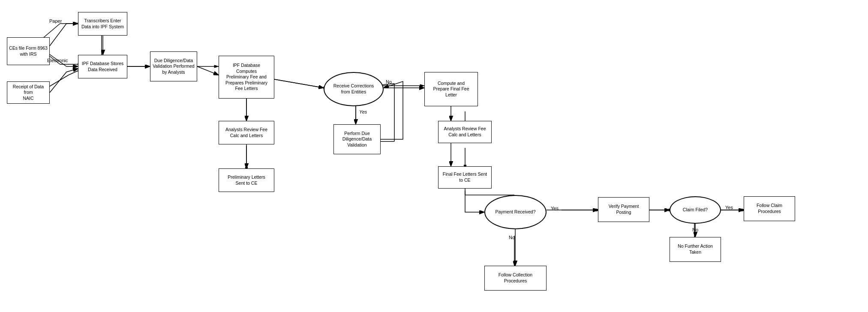 This screenshot has height=312, width=868. What do you see at coordinates (174, 66) in the screenshot?
I see `due-diligence-box: Due Diligence/Data Validation Performed …` at bounding box center [174, 66].